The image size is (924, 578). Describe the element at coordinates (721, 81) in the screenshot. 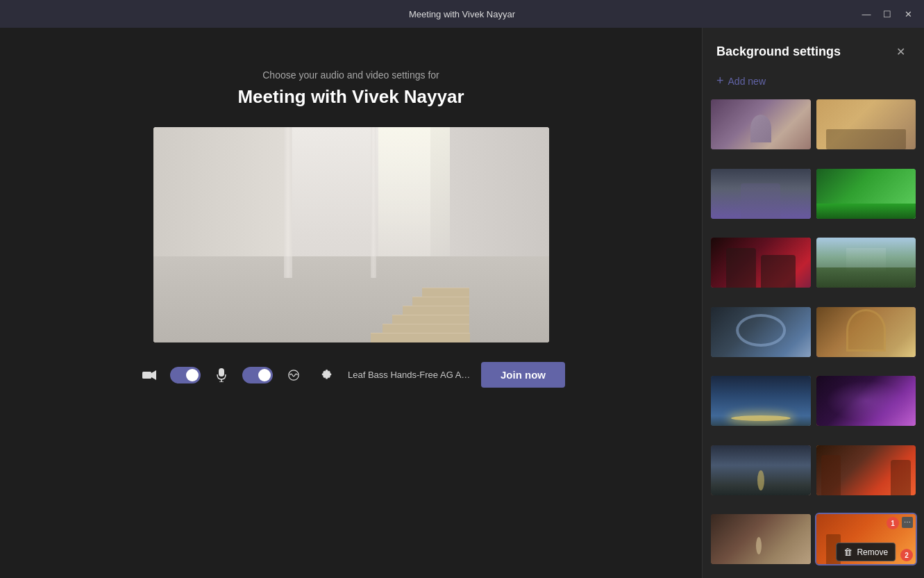

I see `add-icon: +` at that location.